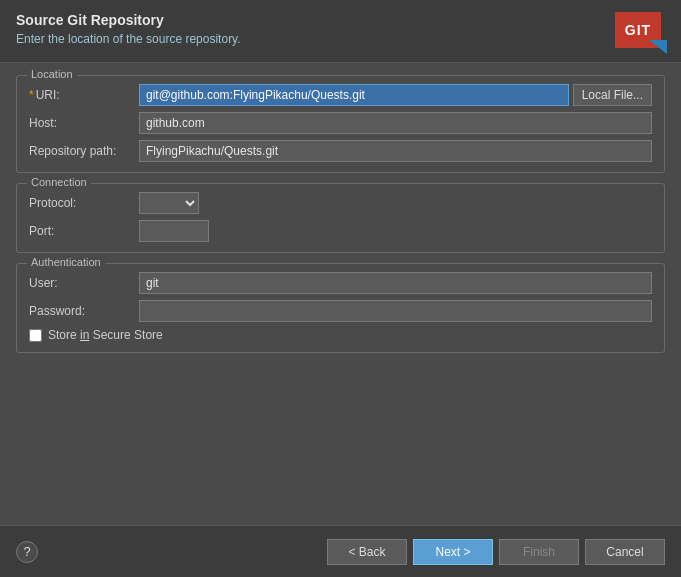  What do you see at coordinates (396, 123) in the screenshot?
I see `host-input` at bounding box center [396, 123].